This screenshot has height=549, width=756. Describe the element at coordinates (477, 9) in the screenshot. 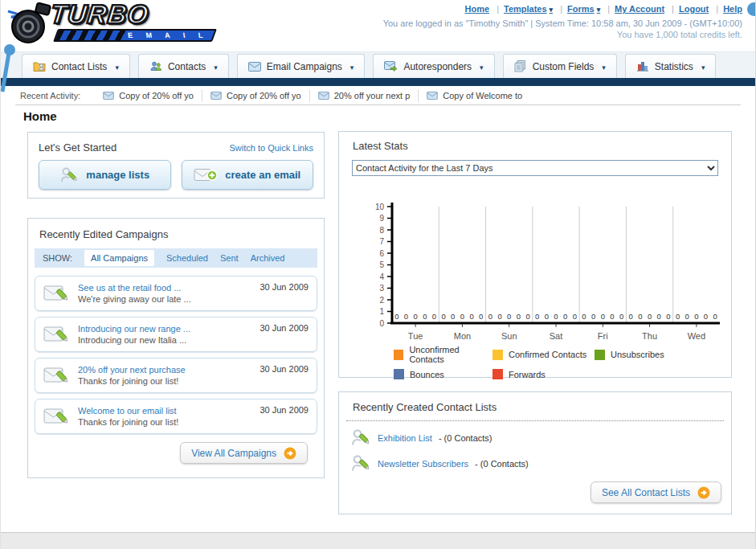

I see `header-nav-link: Home` at that location.